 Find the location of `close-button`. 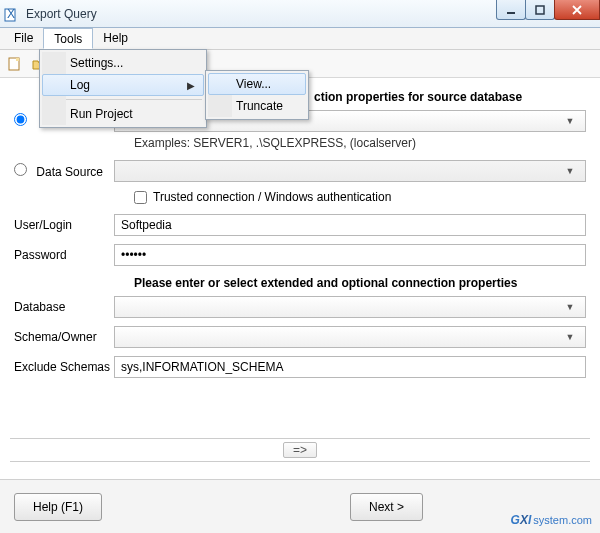

close-button is located at coordinates (577, 10).